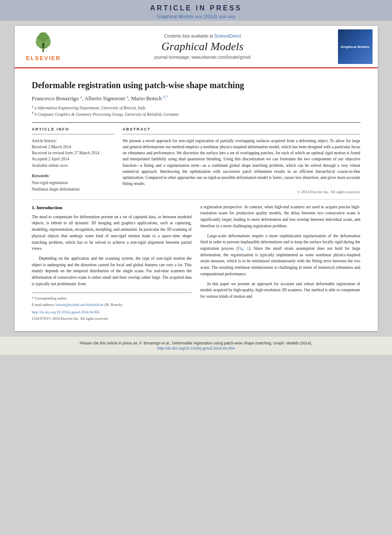 The height and width of the screenshot is (535, 392). What do you see at coordinates (280, 264) in the screenshot?
I see `body-col-right: a registration perspective. In contrast,…` at bounding box center [280, 264].